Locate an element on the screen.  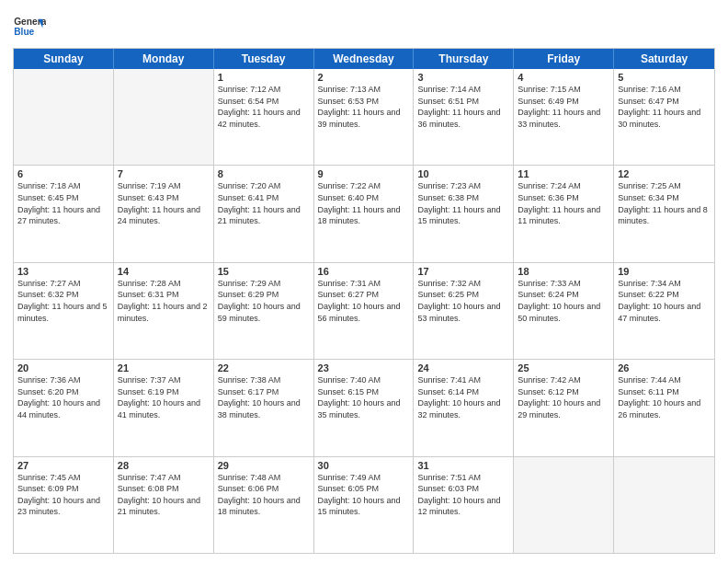
day-number: 26 is located at coordinates (664, 368).